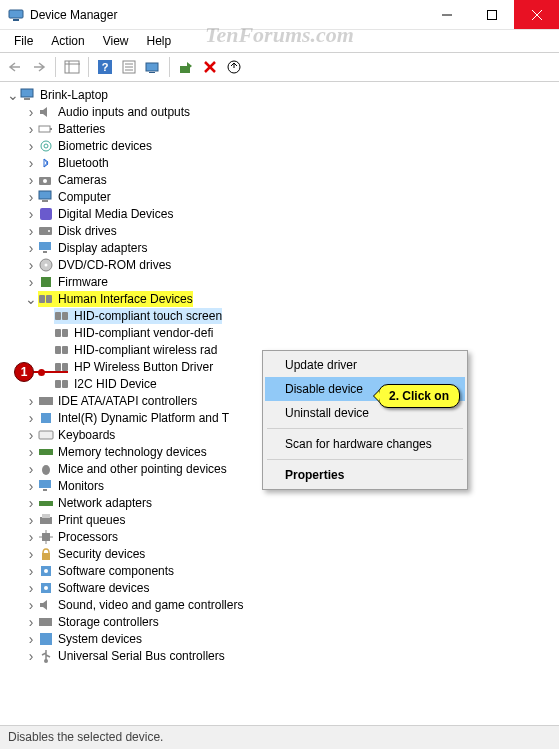 Image resolution: width=559 pixels, height=749 pixels. Describe the element at coordinates (210, 67) in the screenshot. I see `disable-button` at that location.